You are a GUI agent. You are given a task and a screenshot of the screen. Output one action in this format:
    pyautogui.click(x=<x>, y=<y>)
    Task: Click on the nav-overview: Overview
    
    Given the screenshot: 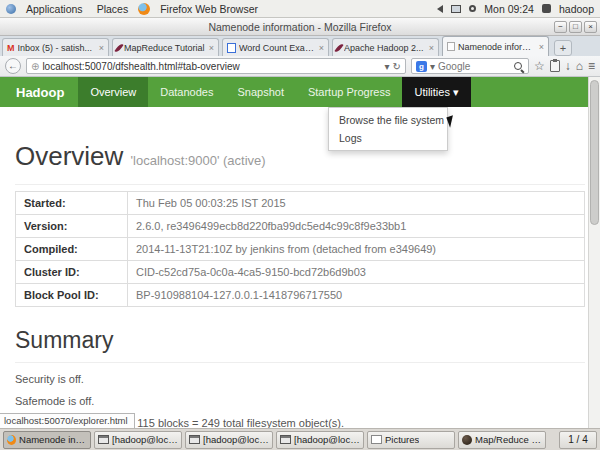 What is the action you would take?
    pyautogui.click(x=113, y=92)
    